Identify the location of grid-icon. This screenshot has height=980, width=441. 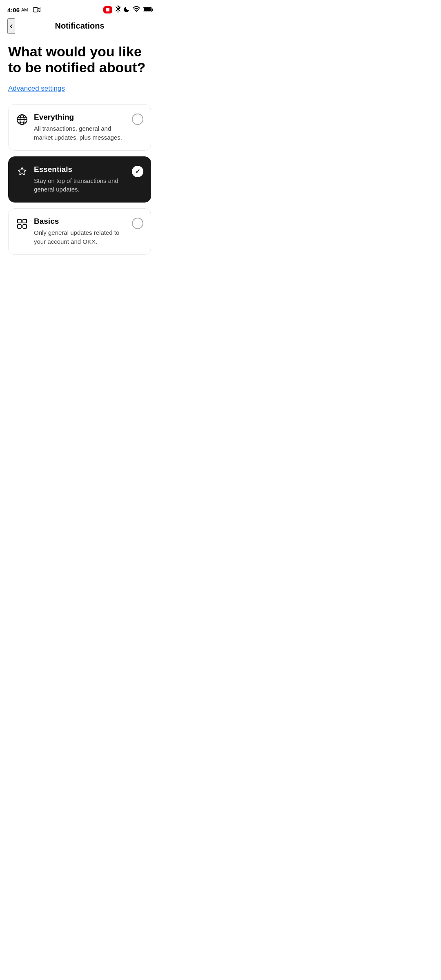
(22, 224).